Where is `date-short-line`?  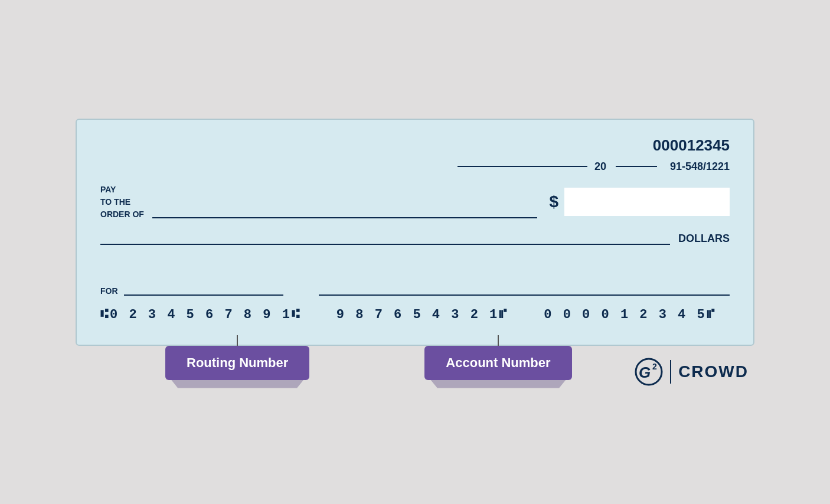
date-short-line is located at coordinates (636, 166).